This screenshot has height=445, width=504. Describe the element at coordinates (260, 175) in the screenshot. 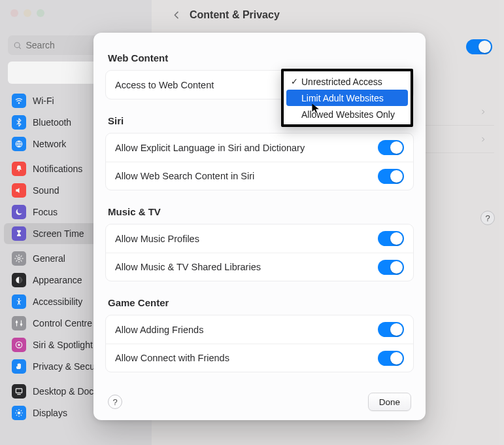

I see `setting-row: Allow Web Search Content in Siri` at that location.